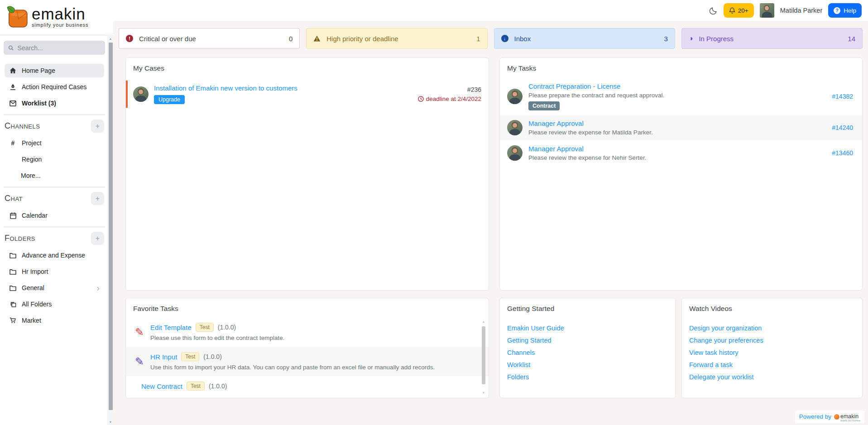 The image size is (868, 425). I want to click on task-id-link: #14382, so click(842, 96).